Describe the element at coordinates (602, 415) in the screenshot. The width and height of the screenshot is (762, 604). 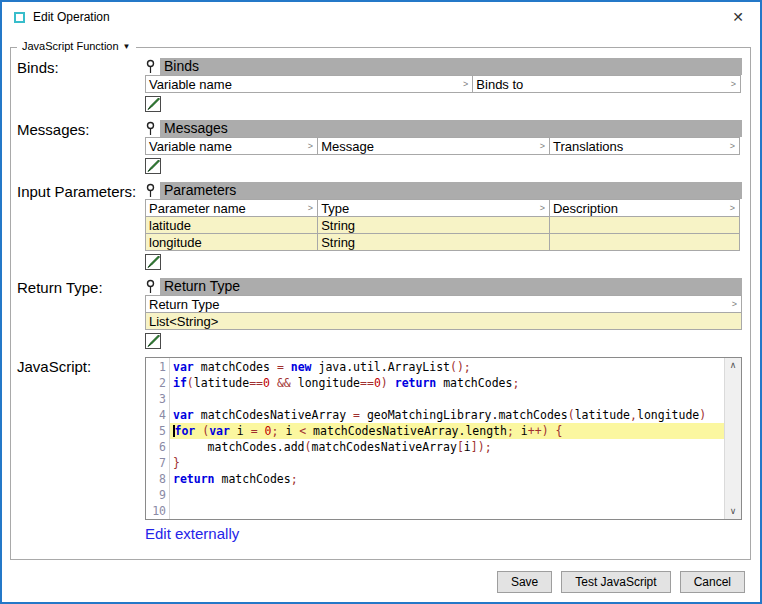
I see `code-token: latitude` at that location.